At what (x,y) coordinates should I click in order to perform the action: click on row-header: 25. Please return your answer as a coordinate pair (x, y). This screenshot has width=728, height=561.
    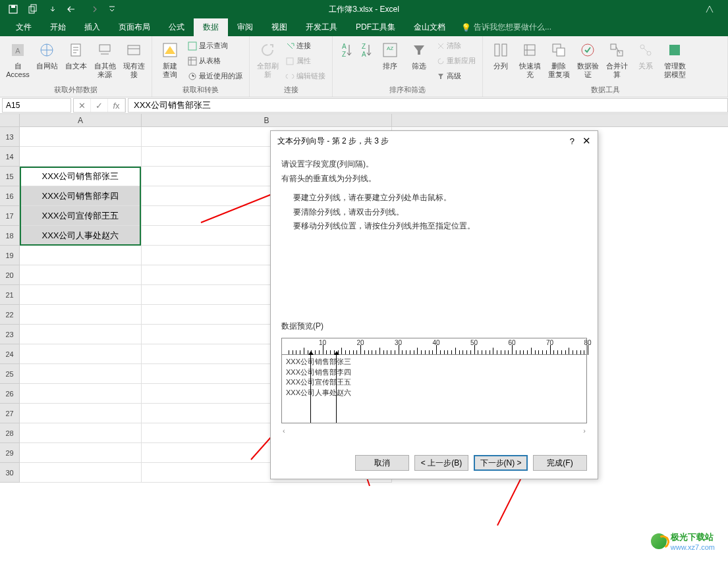
    Looking at the image, I should click on (10, 374).